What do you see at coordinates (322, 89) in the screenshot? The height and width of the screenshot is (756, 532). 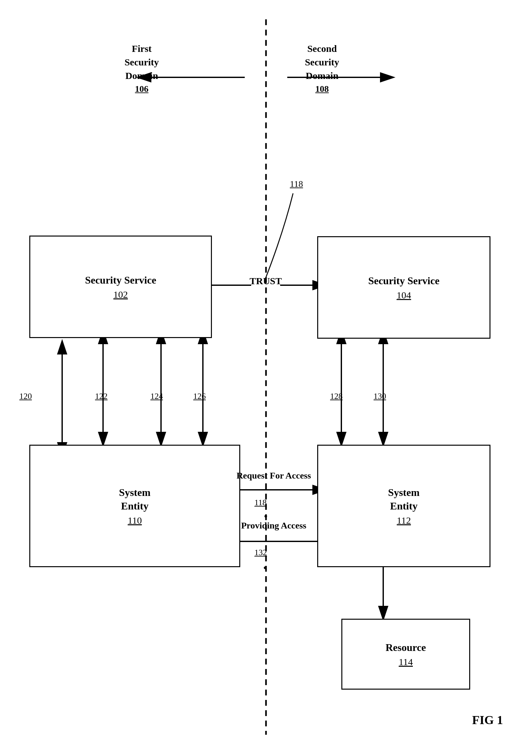 I see `second-domain-number: 108` at bounding box center [322, 89].